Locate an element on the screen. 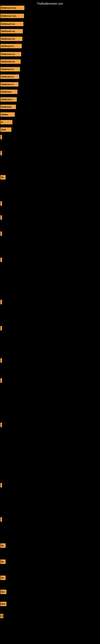  bar-item: Bottleneck r is located at coordinates (9, 100).